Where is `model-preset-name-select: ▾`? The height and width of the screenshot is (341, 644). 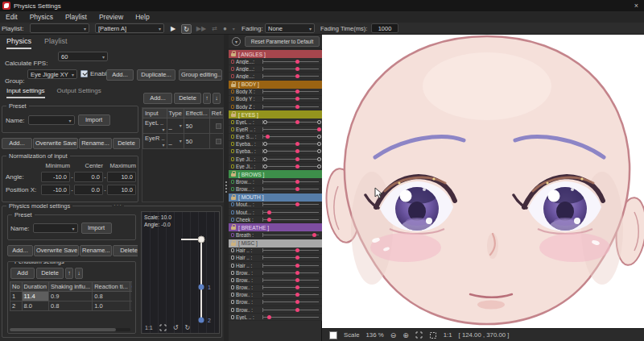
model-preset-name-select: ▾ is located at coordinates (56, 228).